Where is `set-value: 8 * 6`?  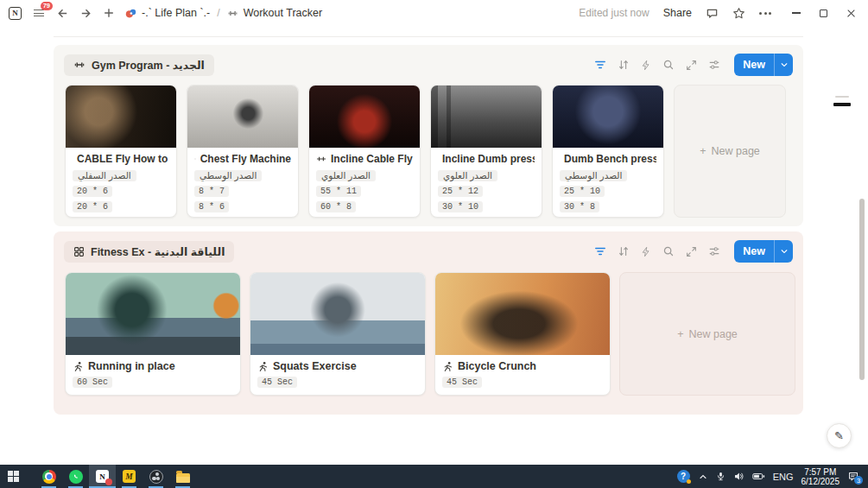 set-value: 8 * 6 is located at coordinates (212, 207).